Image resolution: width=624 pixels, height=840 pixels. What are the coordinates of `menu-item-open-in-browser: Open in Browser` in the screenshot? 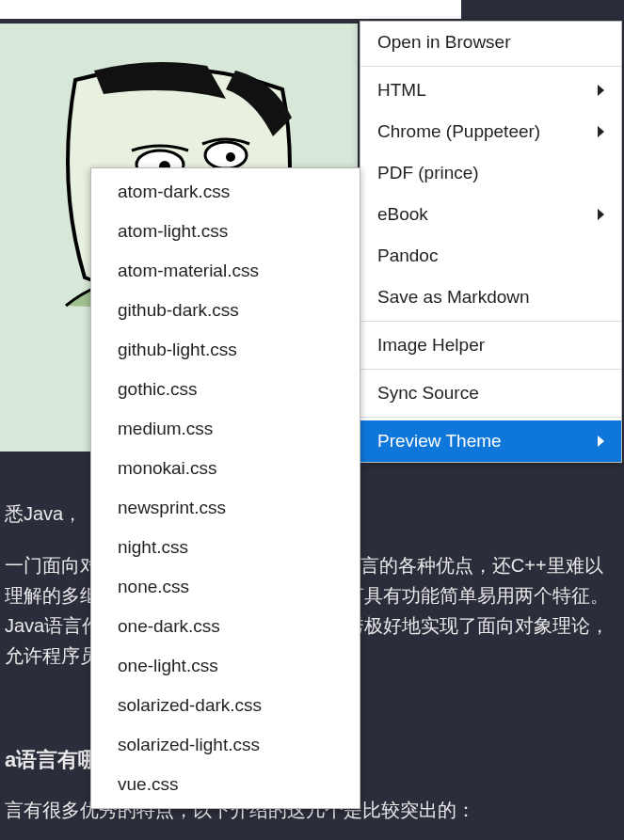 It's located at (491, 42).